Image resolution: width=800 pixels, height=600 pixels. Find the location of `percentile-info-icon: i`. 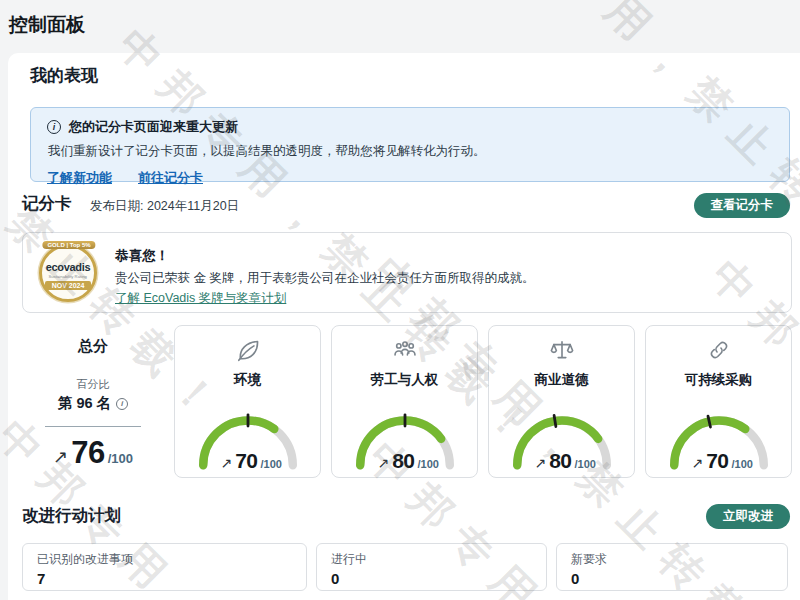

percentile-info-icon: i is located at coordinates (122, 404).